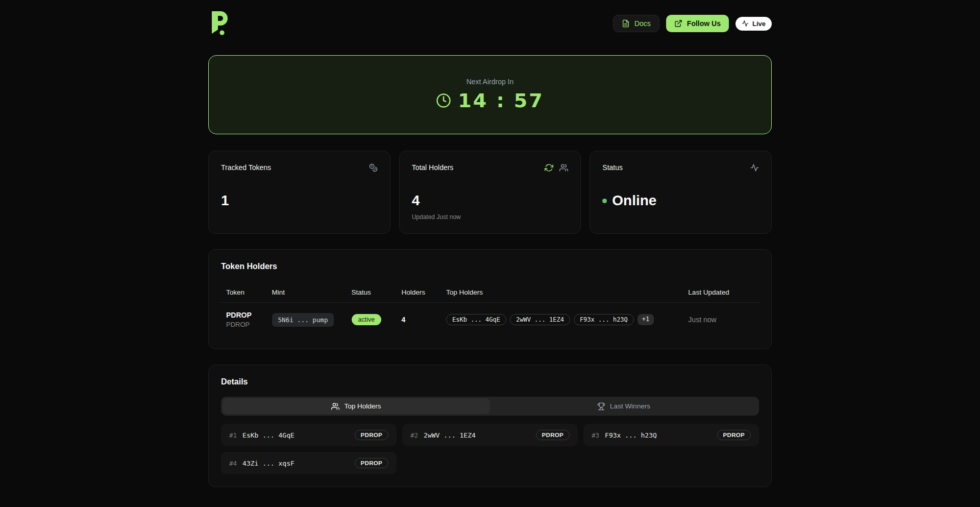 The width and height of the screenshot is (980, 507). I want to click on holder-address: F93x ... h23Q, so click(631, 435).